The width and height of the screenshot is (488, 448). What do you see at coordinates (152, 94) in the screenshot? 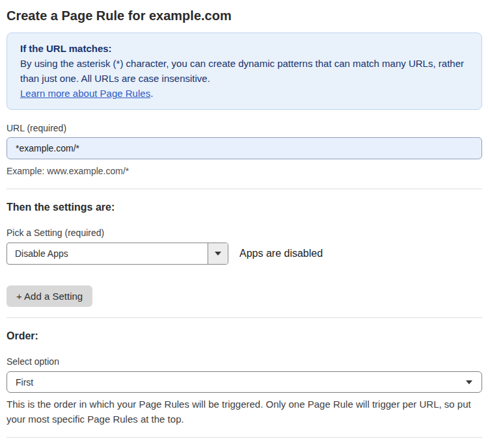
I see `link-suffix: .` at bounding box center [152, 94].